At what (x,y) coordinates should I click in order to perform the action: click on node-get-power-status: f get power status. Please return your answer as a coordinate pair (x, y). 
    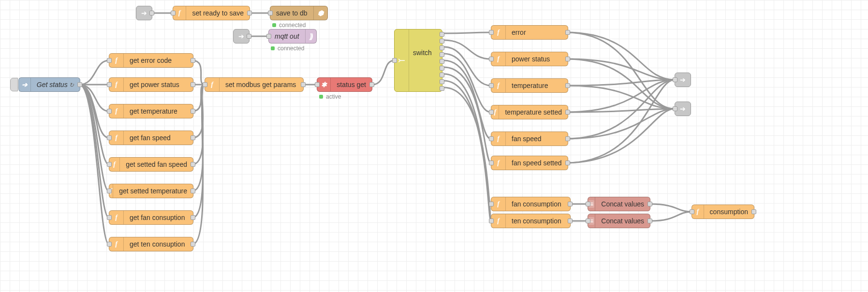
    Looking at the image, I should click on (151, 85).